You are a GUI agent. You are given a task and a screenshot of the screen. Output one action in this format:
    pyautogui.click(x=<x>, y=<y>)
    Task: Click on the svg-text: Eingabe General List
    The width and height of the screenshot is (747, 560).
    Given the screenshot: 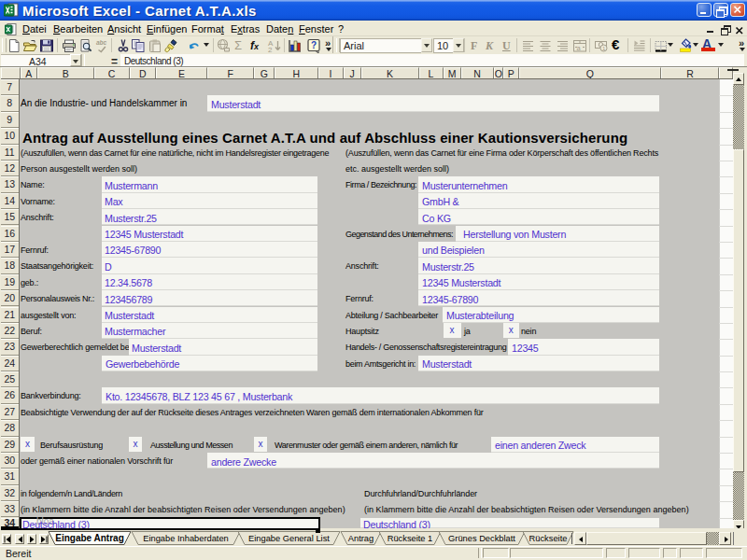 What is the action you would take?
    pyautogui.click(x=289, y=539)
    